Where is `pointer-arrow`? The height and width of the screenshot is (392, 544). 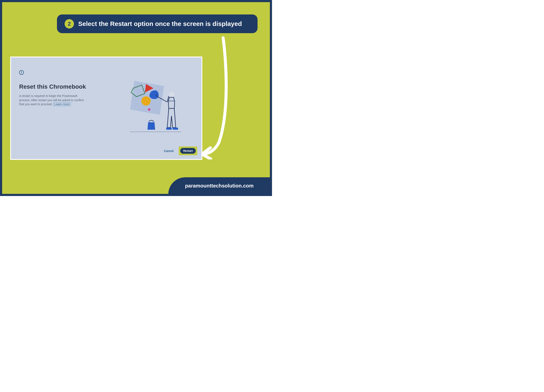
pointer-arrow is located at coordinates (219, 98).